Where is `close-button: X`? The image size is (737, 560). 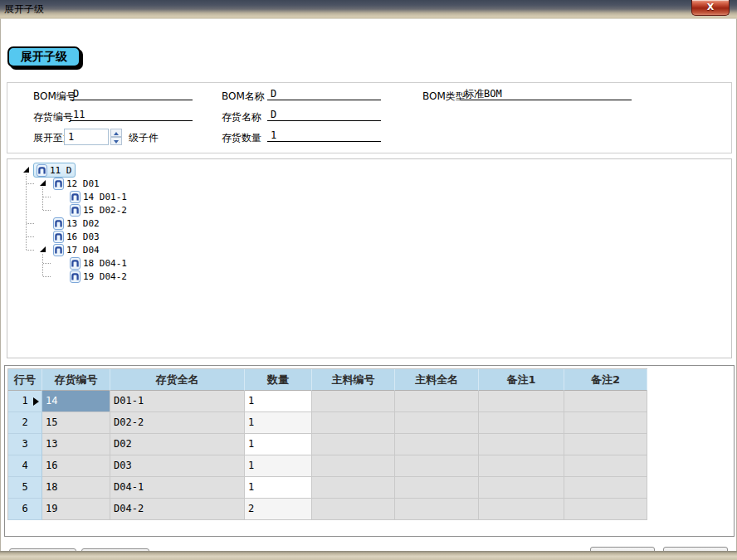
close-button: X is located at coordinates (710, 8).